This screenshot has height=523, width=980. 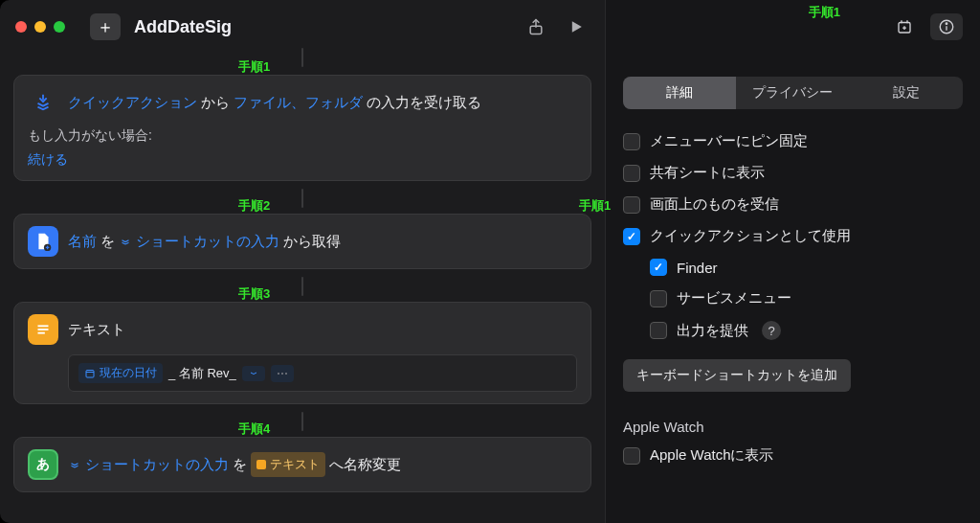 I want to click on row-use-quick-action: クイックアクションとして使用, so click(x=792, y=236).